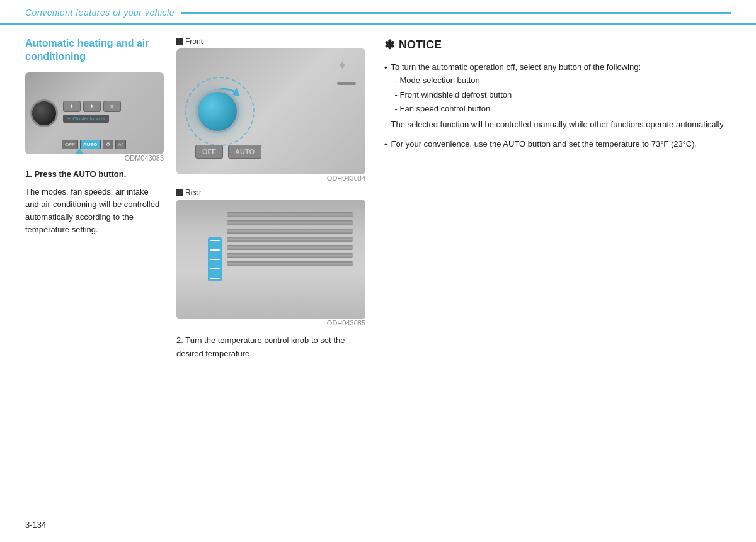 The image size is (756, 542). What do you see at coordinates (558, 96) in the screenshot?
I see `notice-item-1: • To turn the automatic operation off, s…` at bounding box center [558, 96].